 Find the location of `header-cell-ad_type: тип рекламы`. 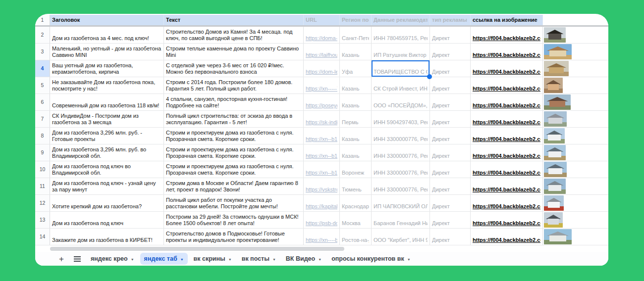

header-cell-ad_type: тип рекламы is located at coordinates (450, 20).